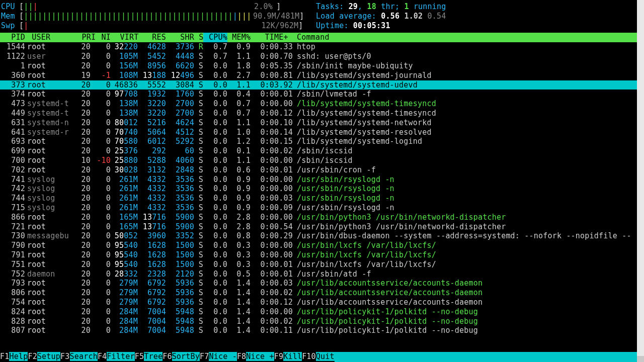 The width and height of the screenshot is (644, 362). What do you see at coordinates (322, 189) in the screenshot?
I see `process-row: 742syslog200261M43323536S0.00.90:00.00/u…` at bounding box center [322, 189].